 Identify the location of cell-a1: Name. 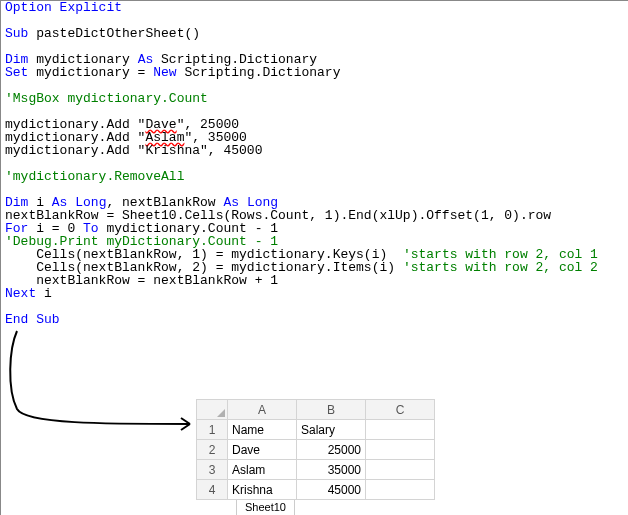
(262, 430).